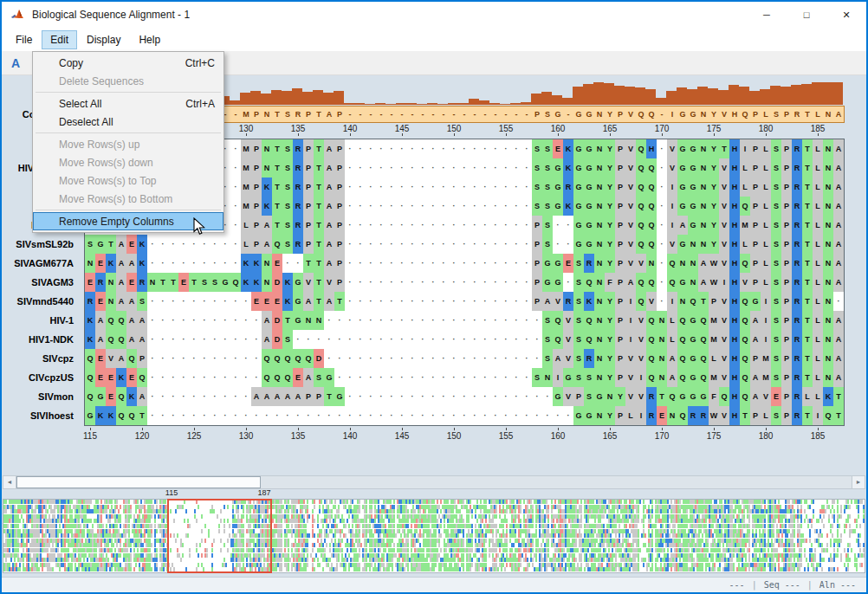 This screenshot has height=594, width=868. What do you see at coordinates (128, 104) in the screenshot?
I see `menu-item-select-all: Select AllCtrl+A` at bounding box center [128, 104].